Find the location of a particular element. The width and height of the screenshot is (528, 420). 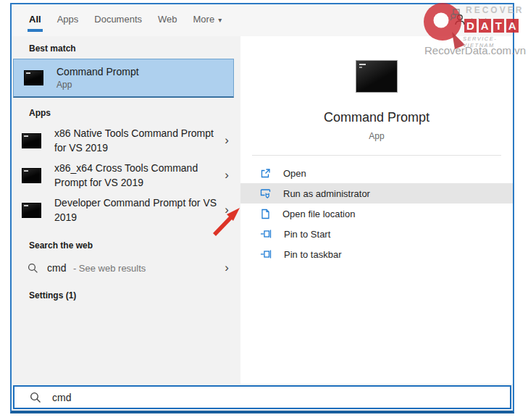

action-label: Run as administrator is located at coordinates (327, 194).